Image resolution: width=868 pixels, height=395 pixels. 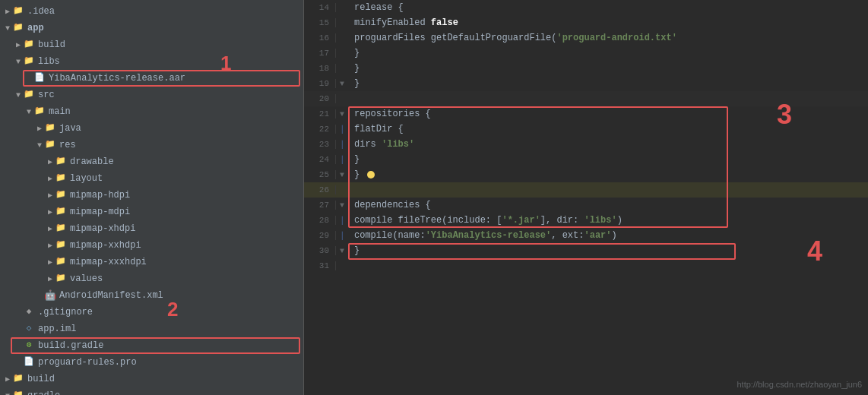 What do you see at coordinates (18, 62) in the screenshot?
I see `tree-arrow-libs` at bounding box center [18, 62].